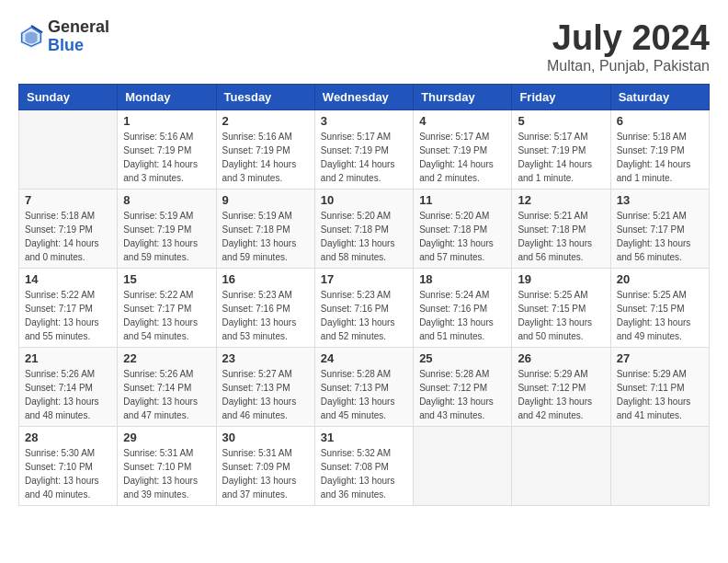  What do you see at coordinates (629, 39) in the screenshot?
I see `month-year-title: July 2024` at bounding box center [629, 39].